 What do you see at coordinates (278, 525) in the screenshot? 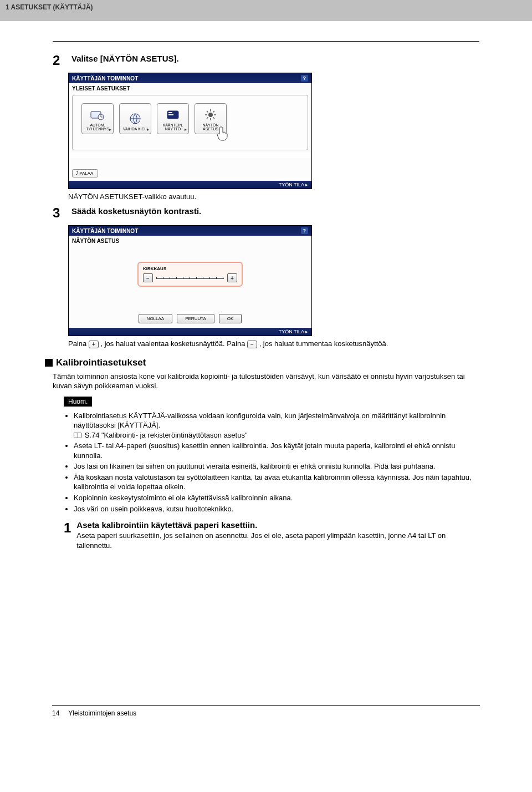
I see `step-title: Aseta kalibrointiin käytettävä paperi ka…` at bounding box center [278, 525].